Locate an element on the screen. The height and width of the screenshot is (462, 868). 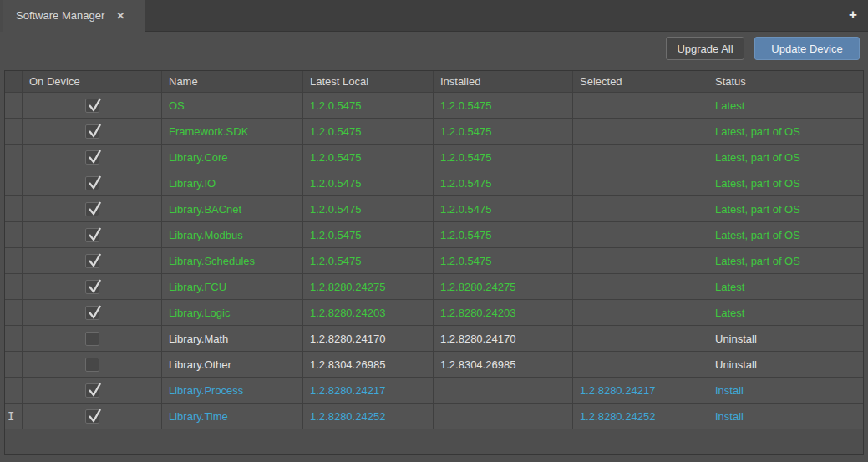
name-cell: Library.Other is located at coordinates (232, 364).